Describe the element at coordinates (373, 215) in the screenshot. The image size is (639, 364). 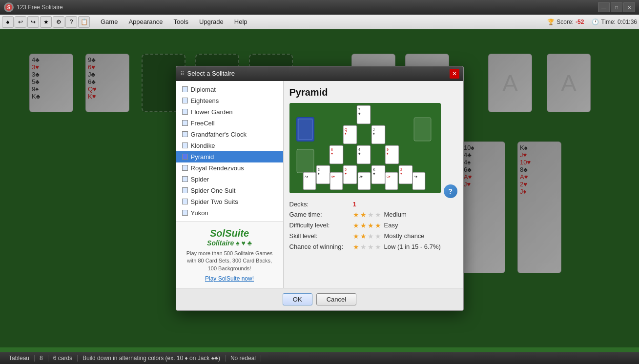
I see `stat-game-time: Game time: ★ ★ ★ ★ Medium` at that location.